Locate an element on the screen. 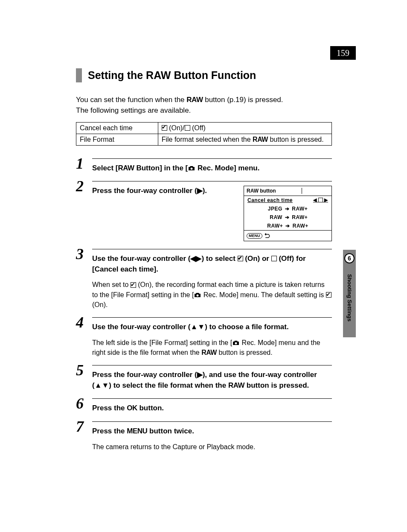 This screenshot has height=532, width=407. step-title: Press the four-way controller (▶). is located at coordinates (164, 191).